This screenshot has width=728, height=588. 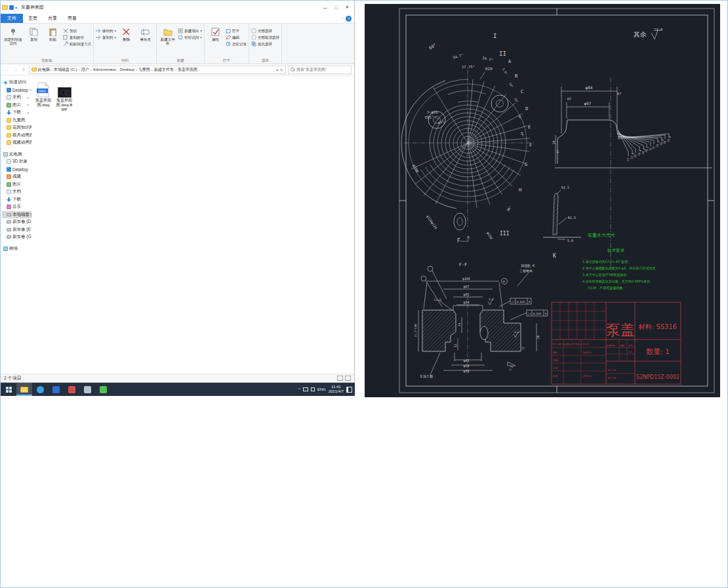 I want to click on new-item-button: 新建项目▾, so click(x=190, y=31).